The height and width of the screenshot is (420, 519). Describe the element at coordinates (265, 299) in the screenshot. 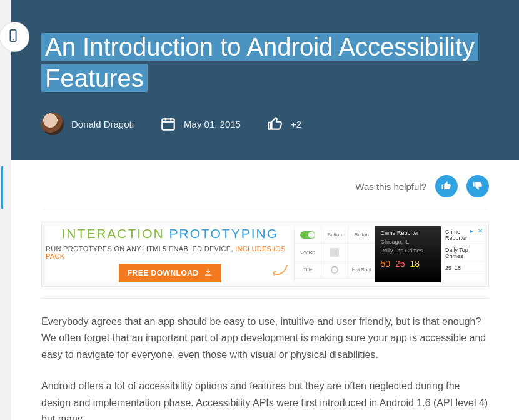

I see `divider` at that location.